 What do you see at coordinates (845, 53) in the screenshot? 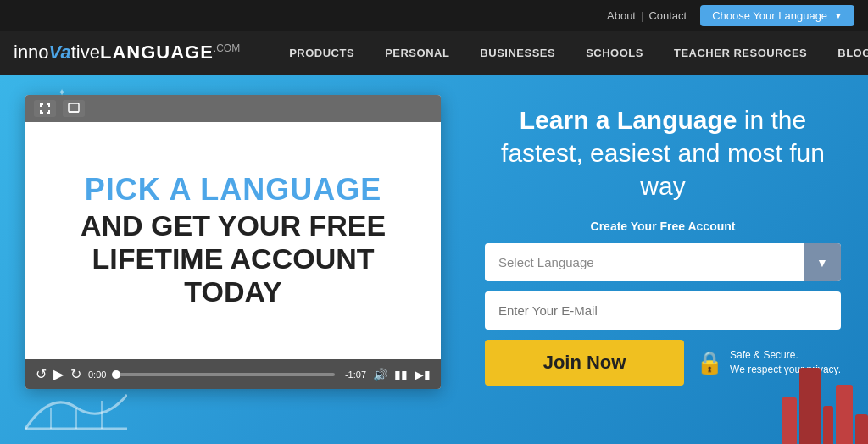
I see `nav-blog: BLOG` at bounding box center [845, 53].